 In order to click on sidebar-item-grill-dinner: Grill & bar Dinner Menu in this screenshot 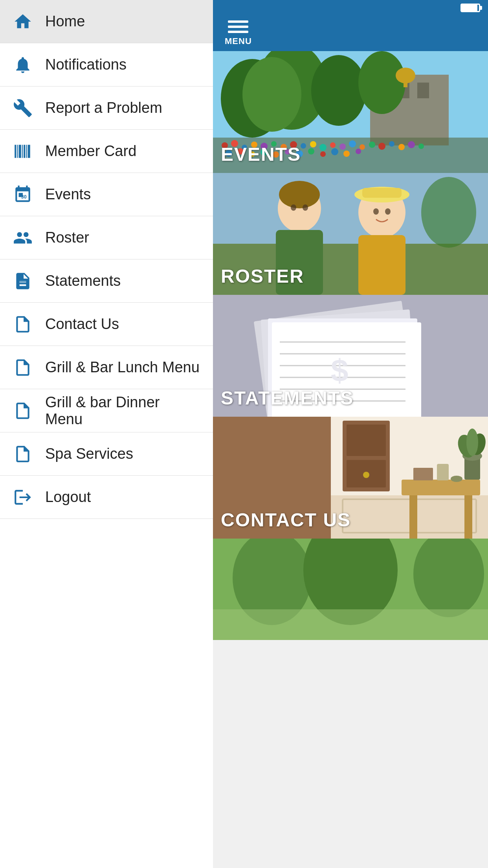, I will do `click(106, 411)`.